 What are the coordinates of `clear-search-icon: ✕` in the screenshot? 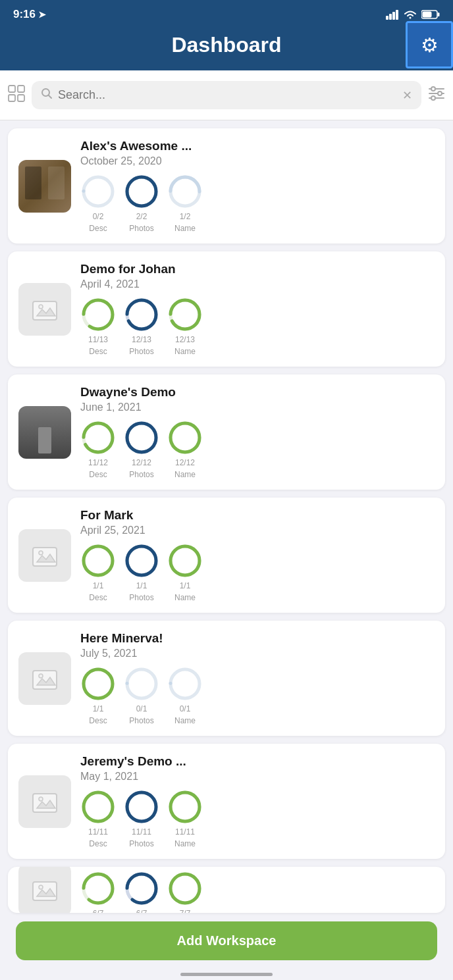 It's located at (407, 95).